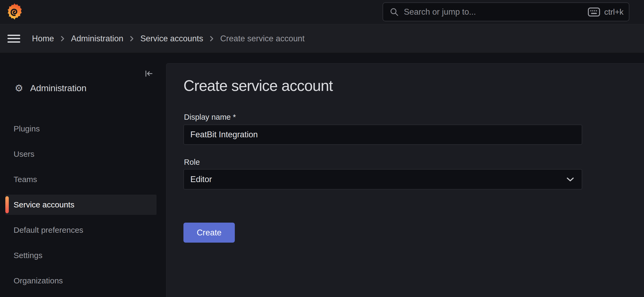 This screenshot has height=297, width=644. What do you see at coordinates (81, 207) in the screenshot?
I see `sidebar-nav: Plugins Users Teams Service accounts Def…` at bounding box center [81, 207].